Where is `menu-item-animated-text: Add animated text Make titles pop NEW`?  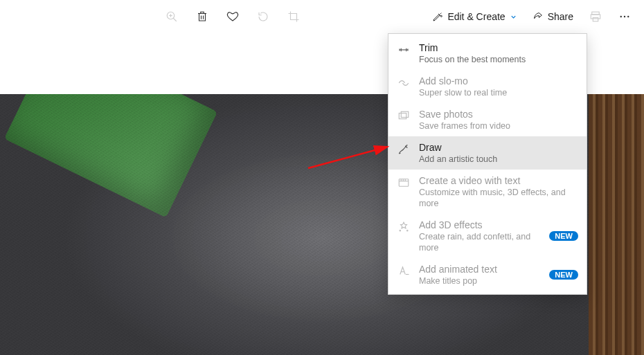
menu-item-animated-text: Add animated text Make titles pop NEW is located at coordinates (488, 275).